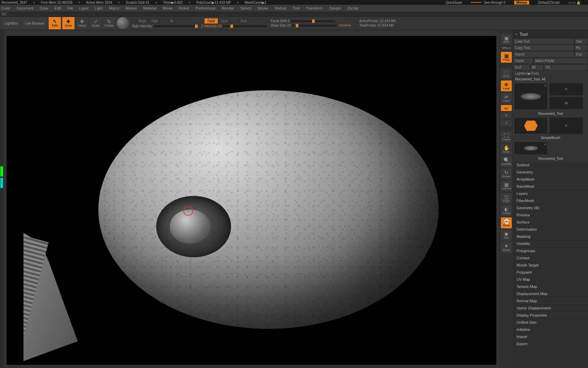 The width and height of the screenshot is (588, 368). I want to click on menu-layer: Layer, so click(84, 8).